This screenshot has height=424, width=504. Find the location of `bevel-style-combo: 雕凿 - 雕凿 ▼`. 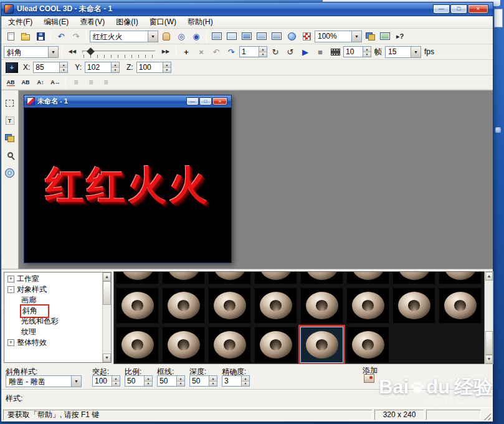

bevel-style-combo: 雕凿 - 雕凿 ▼ is located at coordinates (44, 382).